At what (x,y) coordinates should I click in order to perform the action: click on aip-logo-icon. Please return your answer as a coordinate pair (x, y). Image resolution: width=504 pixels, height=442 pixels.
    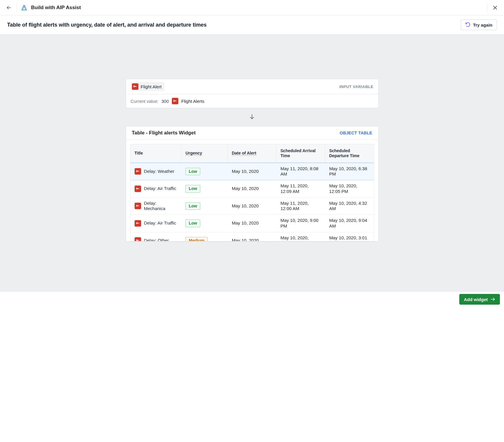
    Looking at the image, I should click on (25, 8).